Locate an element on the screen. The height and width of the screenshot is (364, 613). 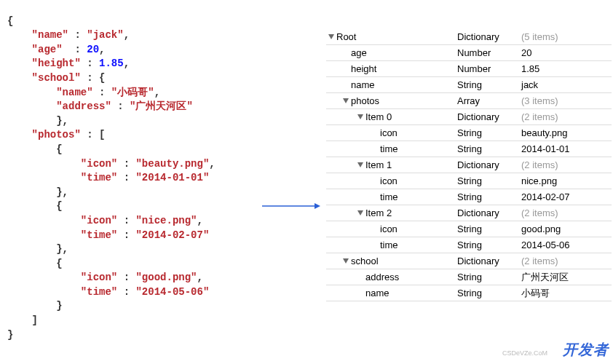
tree-key-label: name is located at coordinates (377, 293).